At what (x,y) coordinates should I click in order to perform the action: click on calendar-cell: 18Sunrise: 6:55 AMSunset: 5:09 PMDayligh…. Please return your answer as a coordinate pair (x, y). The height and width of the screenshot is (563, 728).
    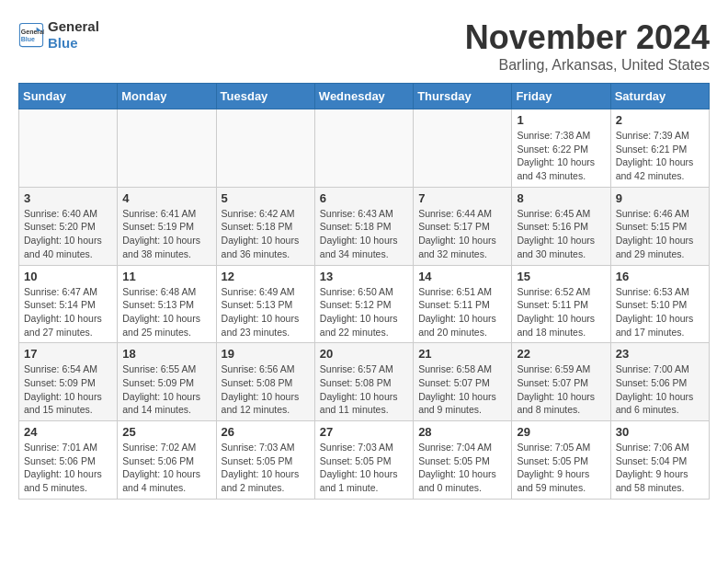
    Looking at the image, I should click on (167, 383).